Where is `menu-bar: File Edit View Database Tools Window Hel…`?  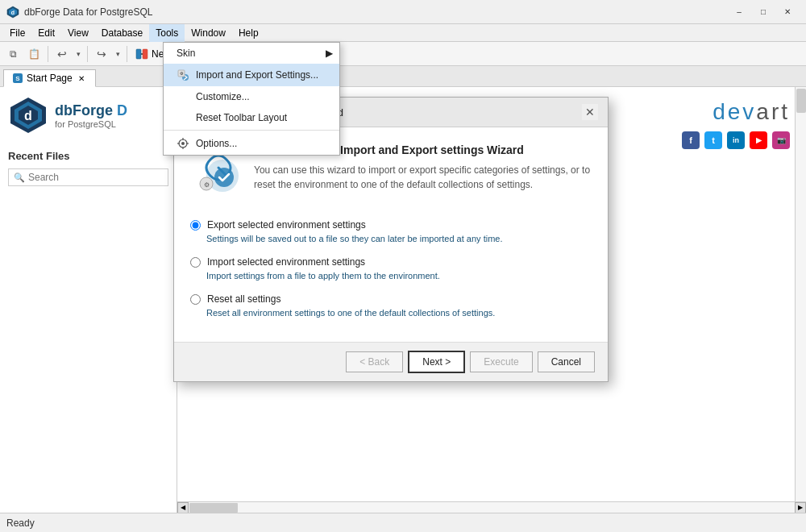
menu-bar: File Edit View Database Tools Window Hel… is located at coordinates (403, 33).